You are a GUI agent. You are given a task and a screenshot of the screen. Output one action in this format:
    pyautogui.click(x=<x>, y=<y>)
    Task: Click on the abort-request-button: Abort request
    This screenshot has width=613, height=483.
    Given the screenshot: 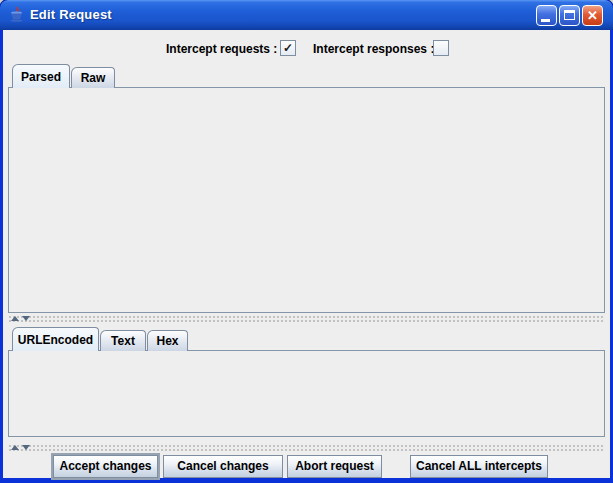 What is the action you would take?
    pyautogui.click(x=334, y=466)
    